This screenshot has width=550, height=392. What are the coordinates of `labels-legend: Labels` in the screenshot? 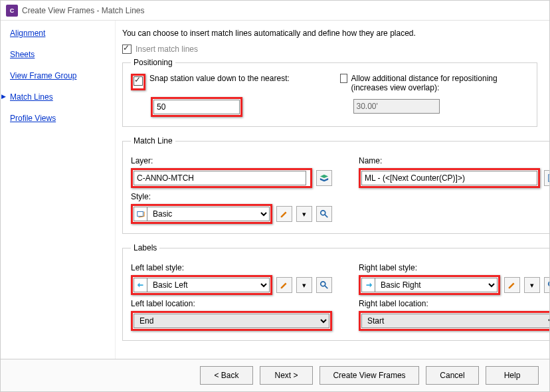 It's located at (145, 248).